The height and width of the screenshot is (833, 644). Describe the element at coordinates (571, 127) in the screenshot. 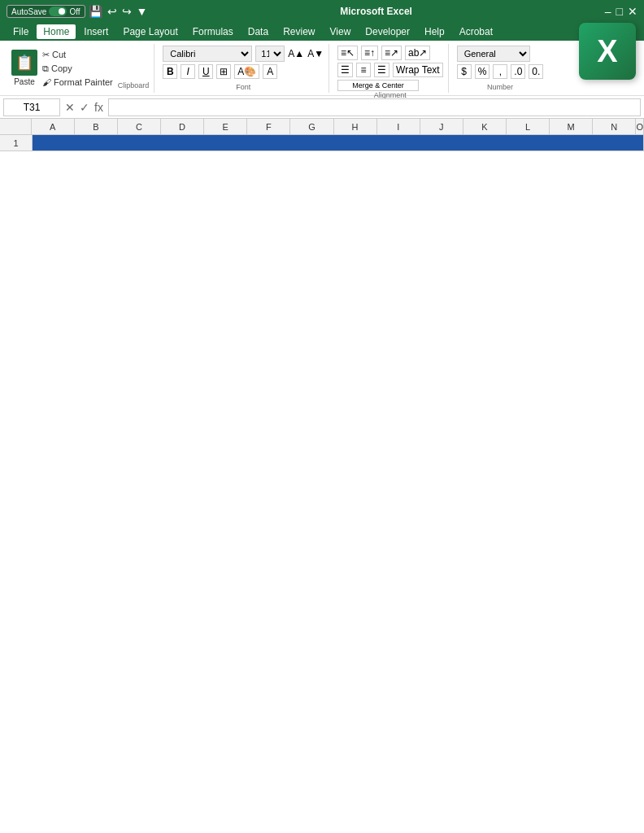

I see `col-header-m: M` at that location.